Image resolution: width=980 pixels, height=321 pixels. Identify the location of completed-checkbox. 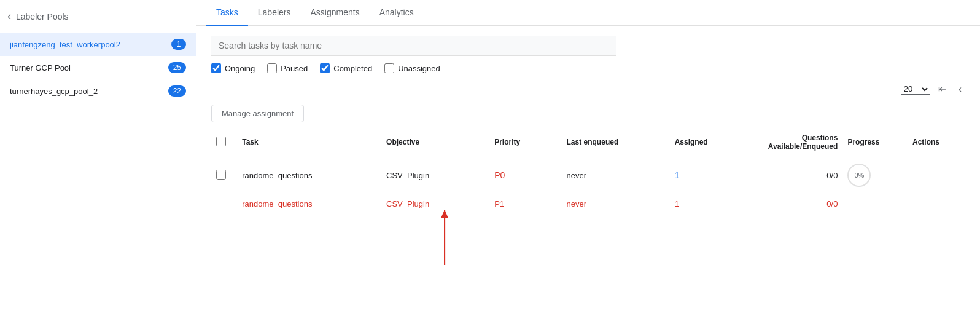
(325, 68).